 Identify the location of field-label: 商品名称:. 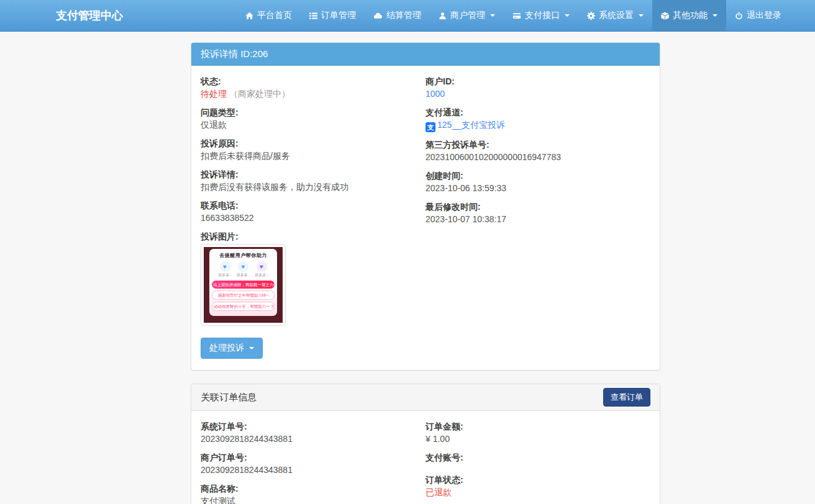
(310, 488).